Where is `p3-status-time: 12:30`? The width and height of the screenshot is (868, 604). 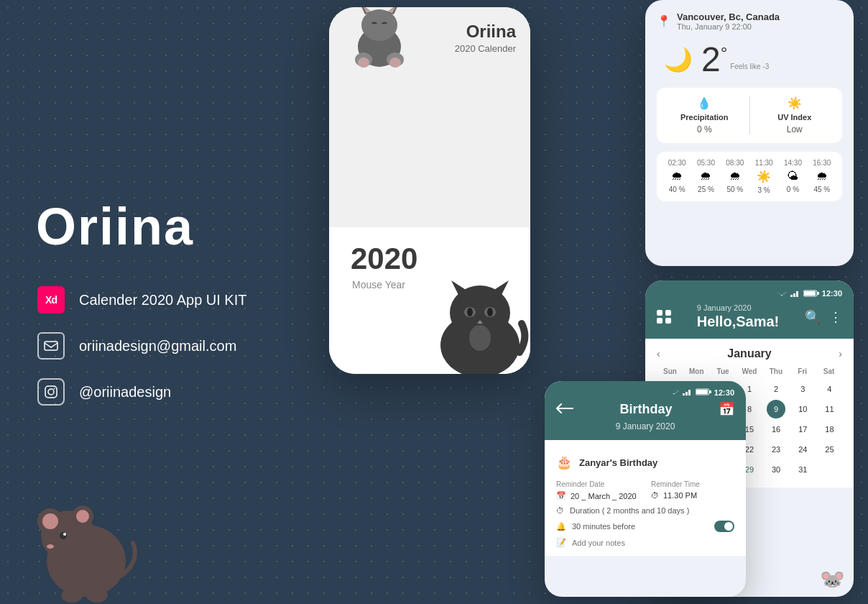 p3-status-time: 12:30 is located at coordinates (832, 293).